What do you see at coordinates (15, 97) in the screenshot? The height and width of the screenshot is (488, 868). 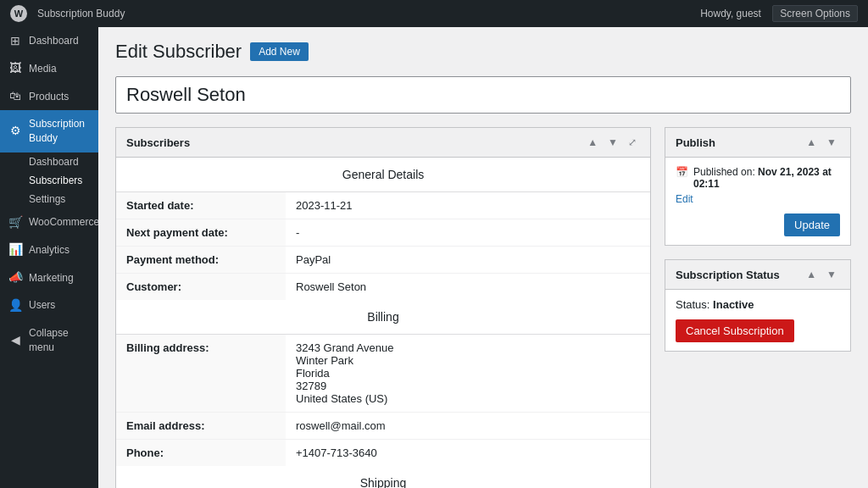 I see `products-icon: 🛍` at bounding box center [15, 97].